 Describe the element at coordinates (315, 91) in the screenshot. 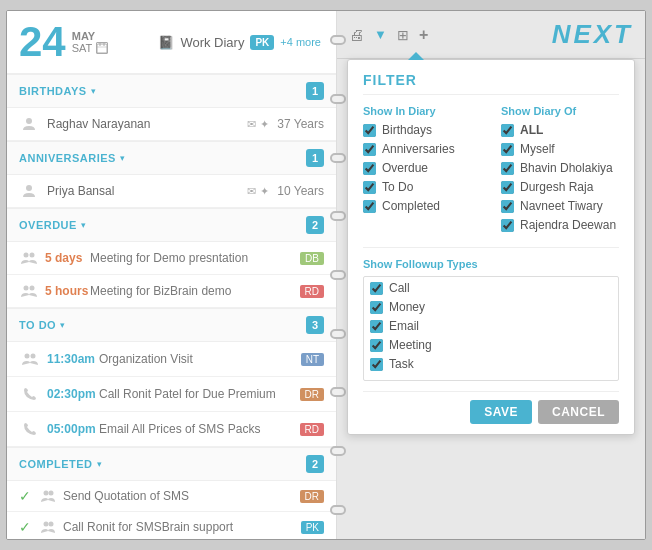

I see `birthdays-badge: 1` at that location.